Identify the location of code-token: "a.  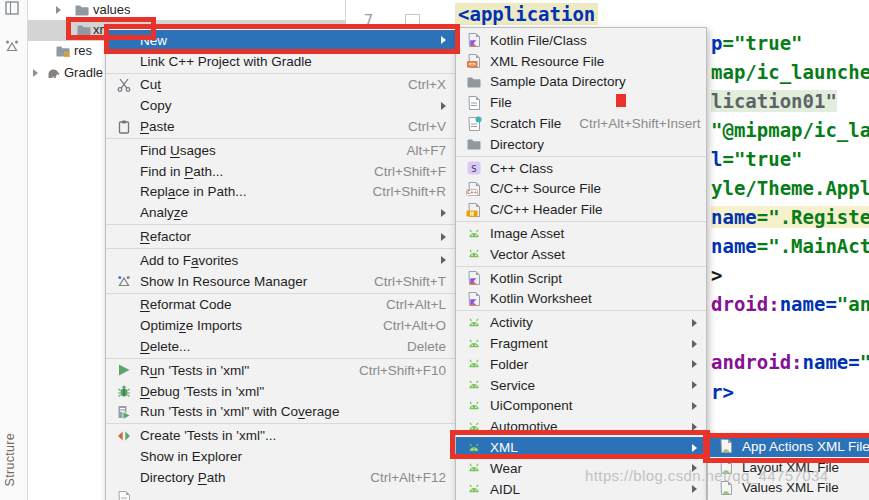
(864, 362).